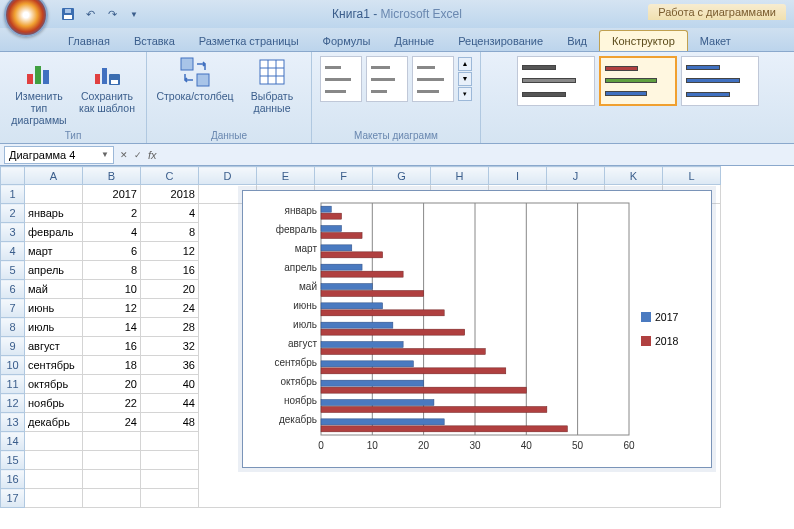  What do you see at coordinates (39, 91) in the screenshot?
I see `change-chart-type-button: Изменить тип диаграммы` at bounding box center [39, 91].